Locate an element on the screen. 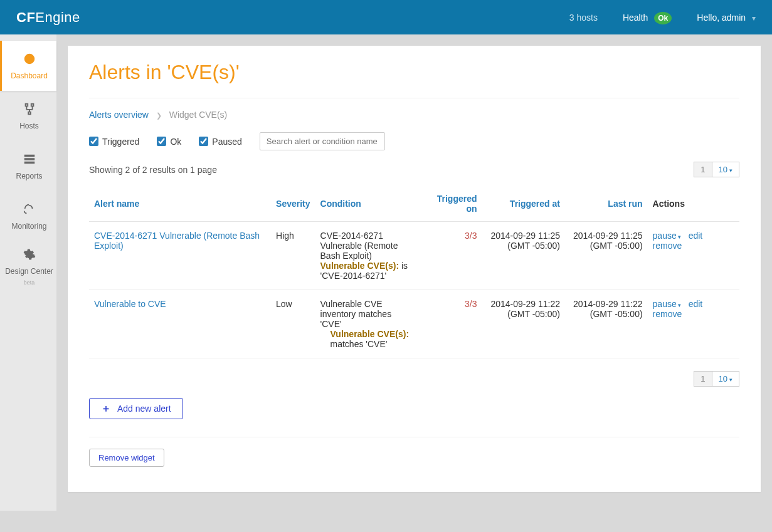 The width and height of the screenshot is (772, 532). sidebar-label: Design Center is located at coordinates (29, 271).